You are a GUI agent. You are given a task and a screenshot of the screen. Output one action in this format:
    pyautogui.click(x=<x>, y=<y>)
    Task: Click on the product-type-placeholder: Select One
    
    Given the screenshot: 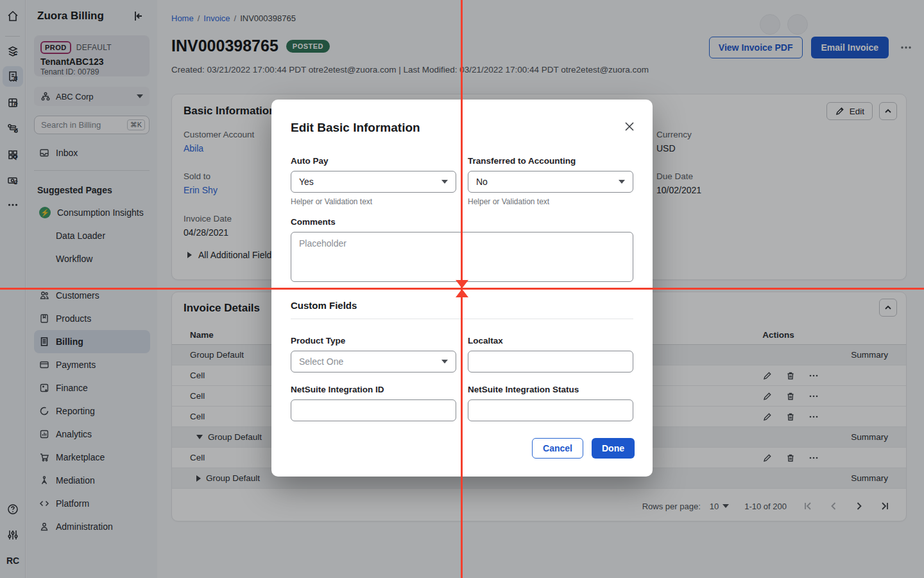 What is the action you would take?
    pyautogui.click(x=321, y=362)
    